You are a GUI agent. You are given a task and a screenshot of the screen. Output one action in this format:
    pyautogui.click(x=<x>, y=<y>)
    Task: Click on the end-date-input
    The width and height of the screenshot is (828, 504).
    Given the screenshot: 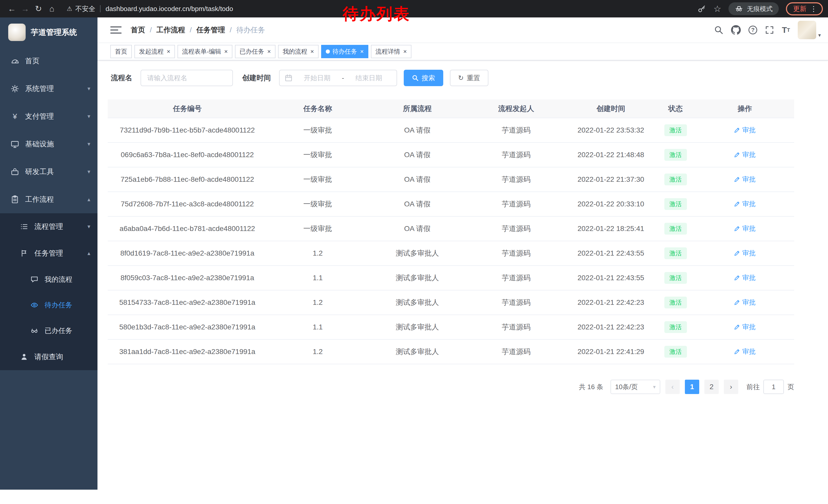 What is the action you would take?
    pyautogui.click(x=369, y=78)
    